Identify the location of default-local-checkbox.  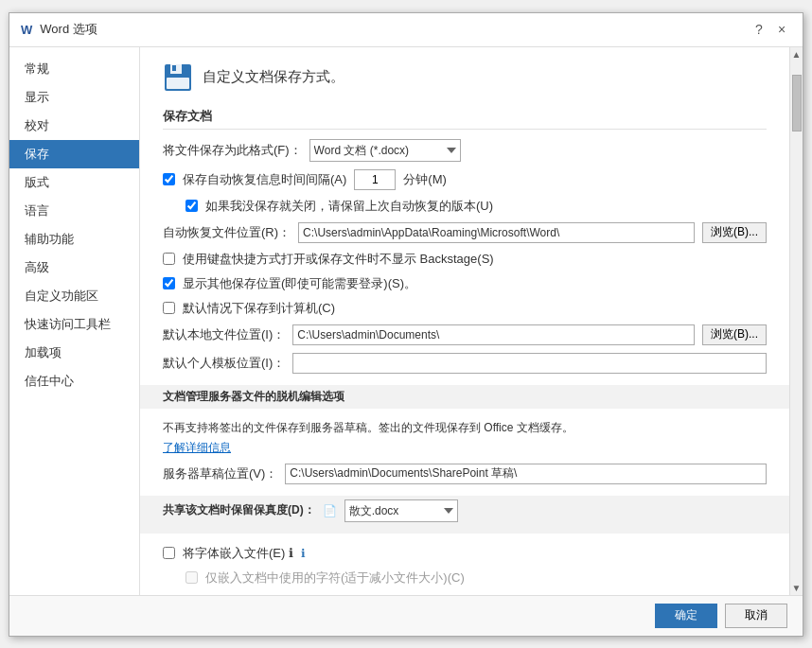
(168, 308).